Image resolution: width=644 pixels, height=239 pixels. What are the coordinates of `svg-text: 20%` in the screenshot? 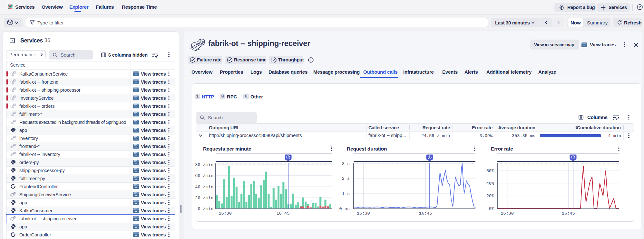 It's located at (491, 196).